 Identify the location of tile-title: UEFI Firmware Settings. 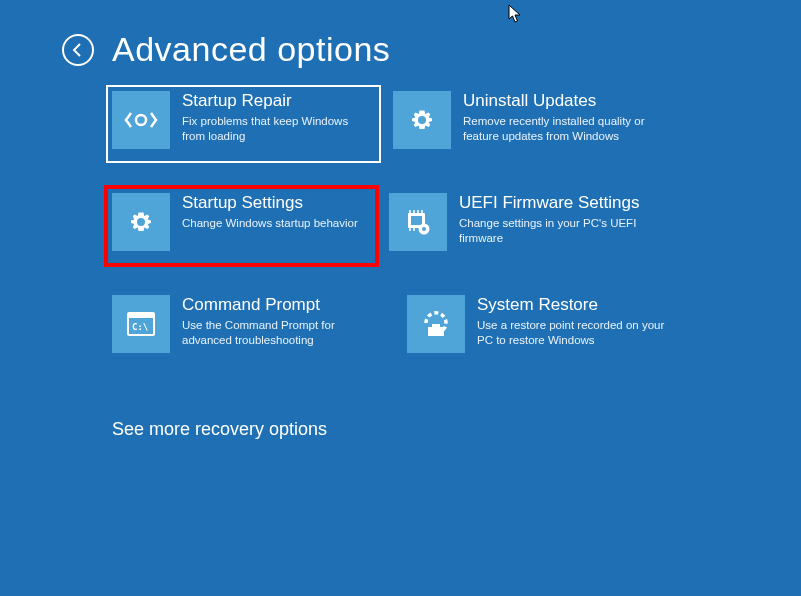
(554, 203).